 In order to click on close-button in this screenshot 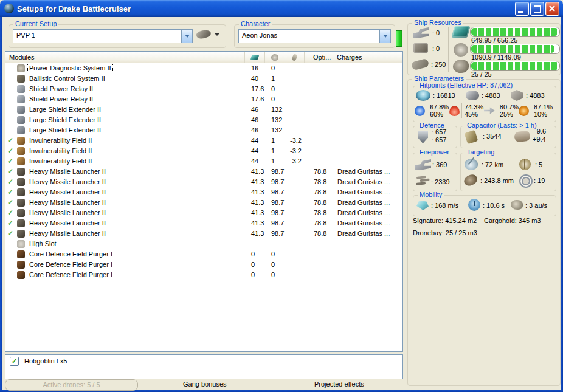, I will do `click(552, 9)`.